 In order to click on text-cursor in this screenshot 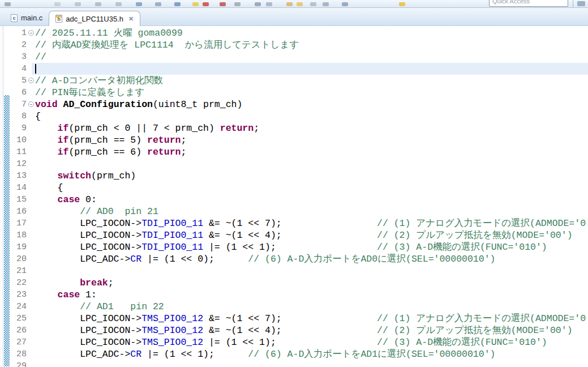, I will do `click(36, 69)`.